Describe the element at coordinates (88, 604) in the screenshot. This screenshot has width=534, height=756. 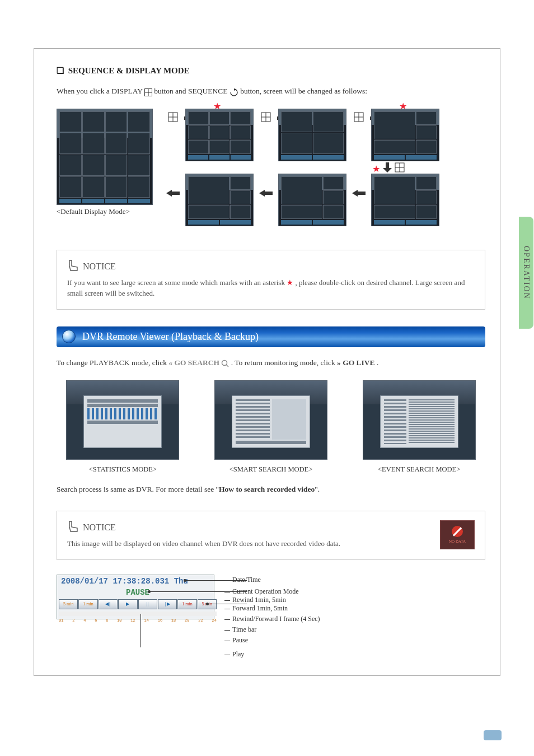
I see `rewind-1min-button: 1 min` at that location.